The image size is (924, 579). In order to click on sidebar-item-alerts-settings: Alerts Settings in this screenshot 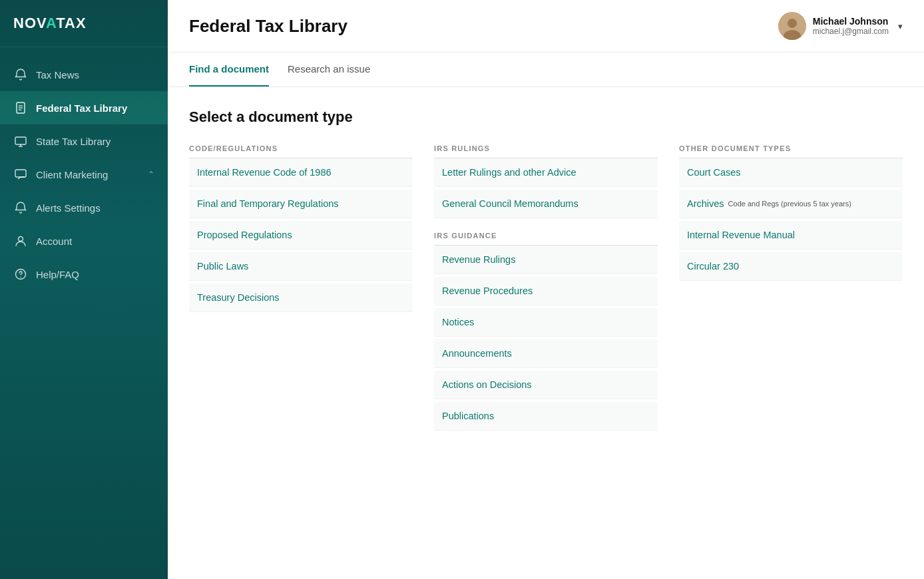, I will do `click(84, 208)`.